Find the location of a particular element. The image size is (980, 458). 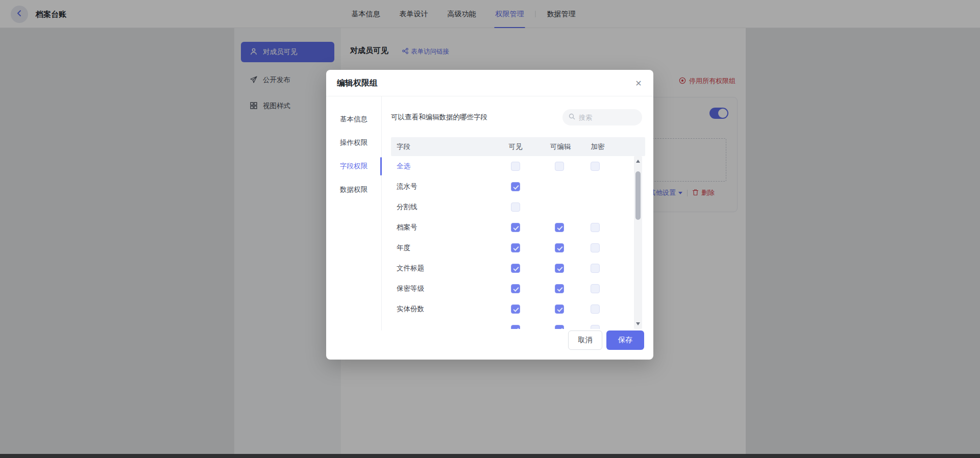

field-label: 保密等级 is located at coordinates (410, 289).